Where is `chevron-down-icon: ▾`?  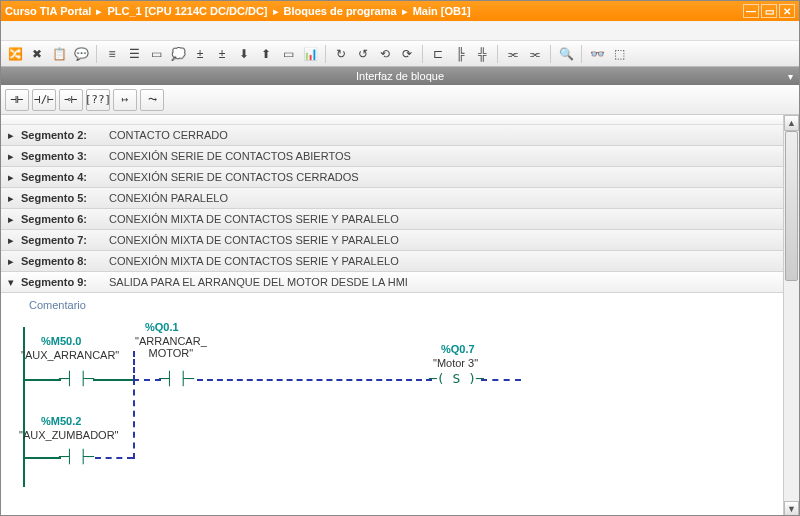 chevron-down-icon: ▾ is located at coordinates (790, 77).